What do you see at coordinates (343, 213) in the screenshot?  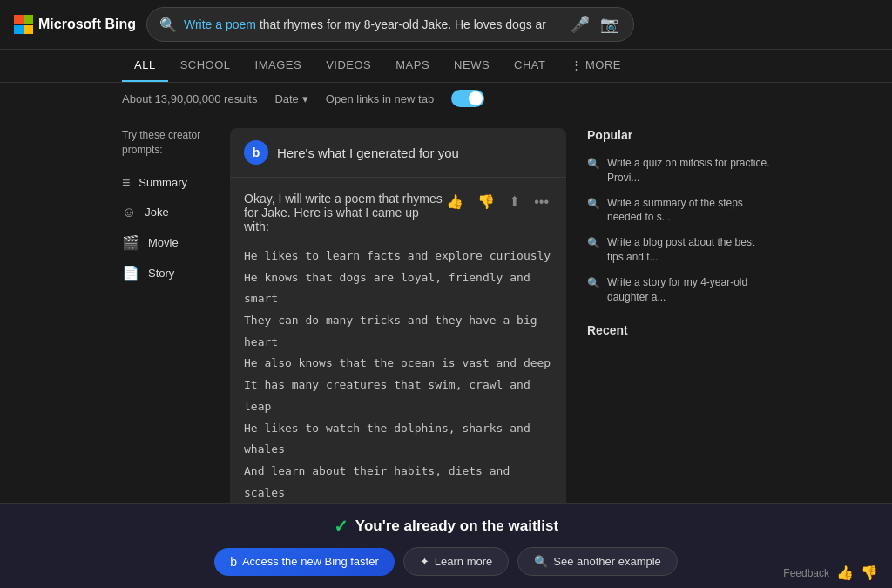 I see `response-intro-text: Okay, I will write a poem that rhymes fo…` at bounding box center [343, 213].